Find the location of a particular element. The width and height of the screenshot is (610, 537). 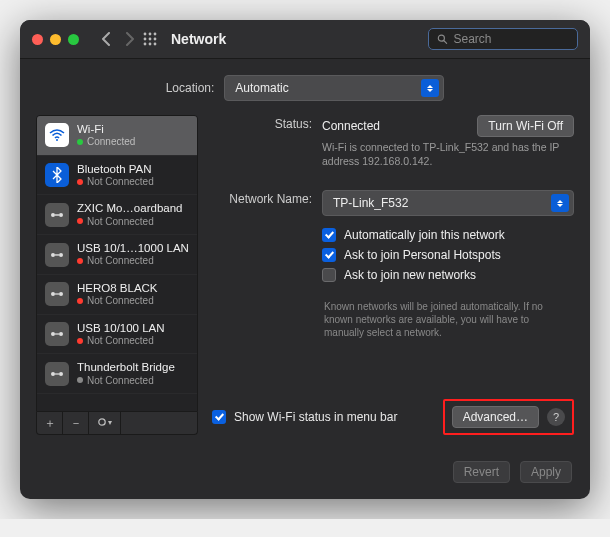

search-field is located at coordinates (503, 39).